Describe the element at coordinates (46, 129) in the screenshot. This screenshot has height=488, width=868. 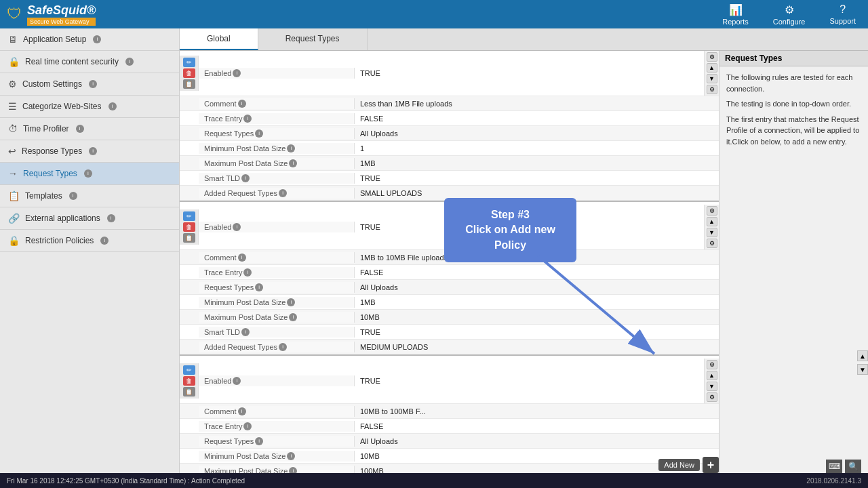
I see `sidebar-item-label: Time Profiler` at that location.